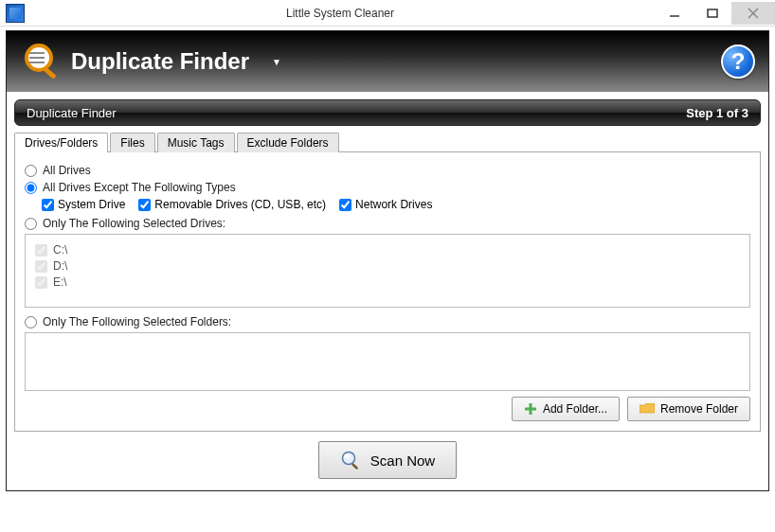  Describe the element at coordinates (388, 282) in the screenshot. I see `drive-item-e: E:\` at that location.